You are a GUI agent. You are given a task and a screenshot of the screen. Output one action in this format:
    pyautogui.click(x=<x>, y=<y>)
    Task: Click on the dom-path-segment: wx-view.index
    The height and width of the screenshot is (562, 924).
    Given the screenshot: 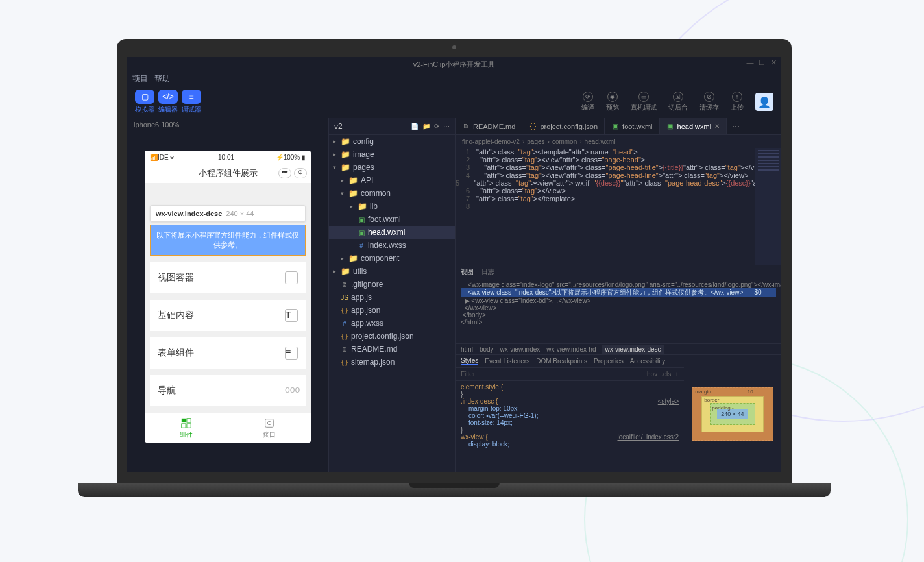 What is the action you would take?
    pyautogui.click(x=520, y=349)
    